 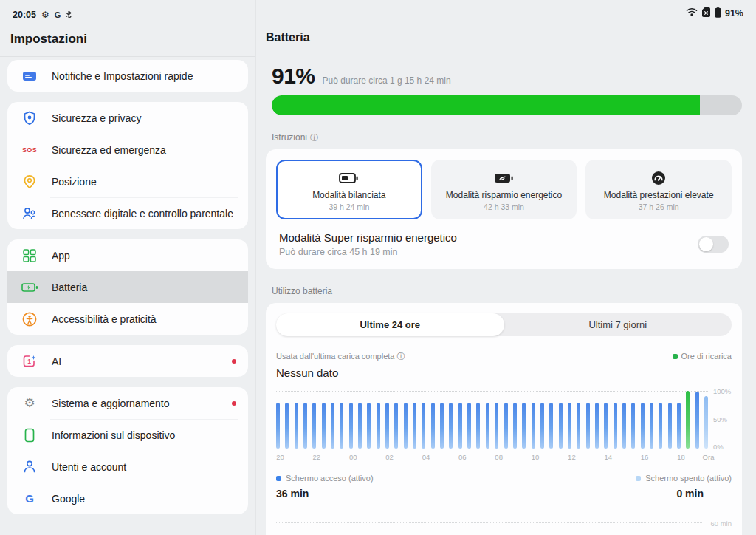 I want to click on mode-card-modalita-bilanciata: Modalità bilanciata39 h 24 min, so click(x=349, y=189).